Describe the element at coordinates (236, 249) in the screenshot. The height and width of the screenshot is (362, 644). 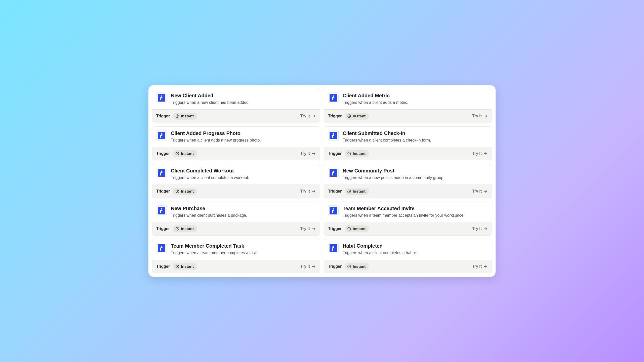
I see `trigger-card-header: Team Member Completed TaskTriggers when …` at that location.